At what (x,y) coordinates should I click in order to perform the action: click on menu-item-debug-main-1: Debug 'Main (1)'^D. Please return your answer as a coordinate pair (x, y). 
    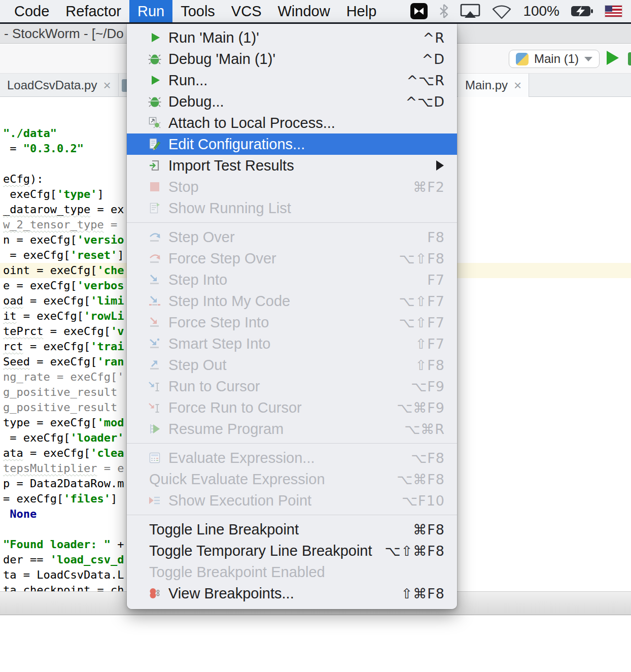
    Looking at the image, I should click on (292, 59).